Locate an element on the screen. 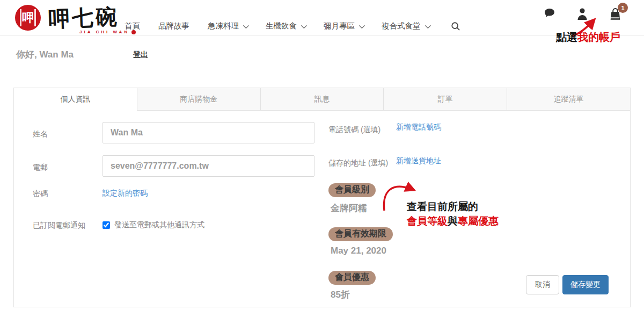  tab-wishlist: 追蹤清單 is located at coordinates (568, 99).